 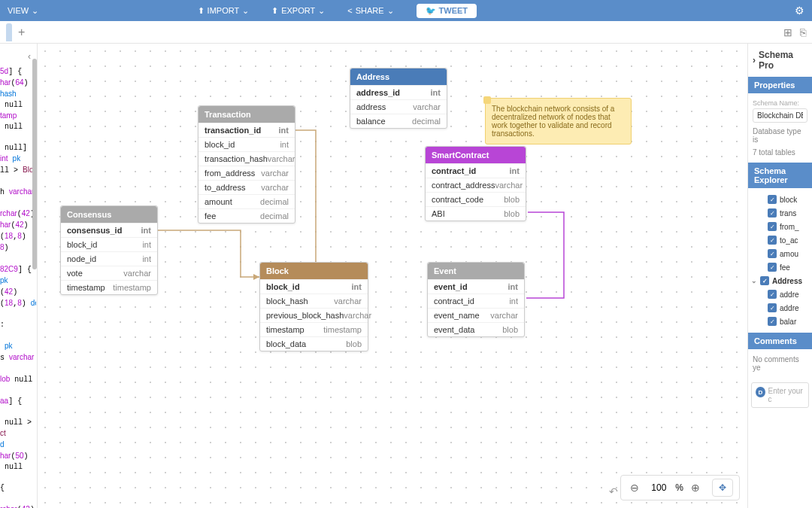 I want to click on table-consensus: Consensus consensus_idint block_idint no…, so click(x=109, y=250).